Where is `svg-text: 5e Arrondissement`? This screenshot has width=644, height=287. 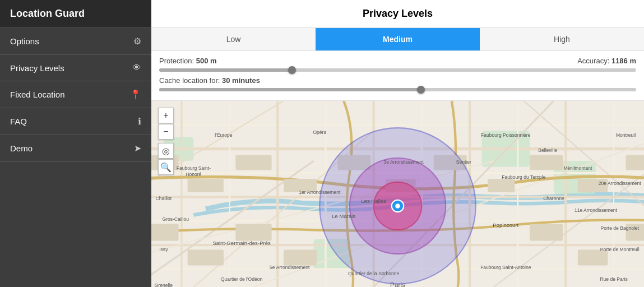
svg-text: 5e Arrondissement is located at coordinates (290, 267).